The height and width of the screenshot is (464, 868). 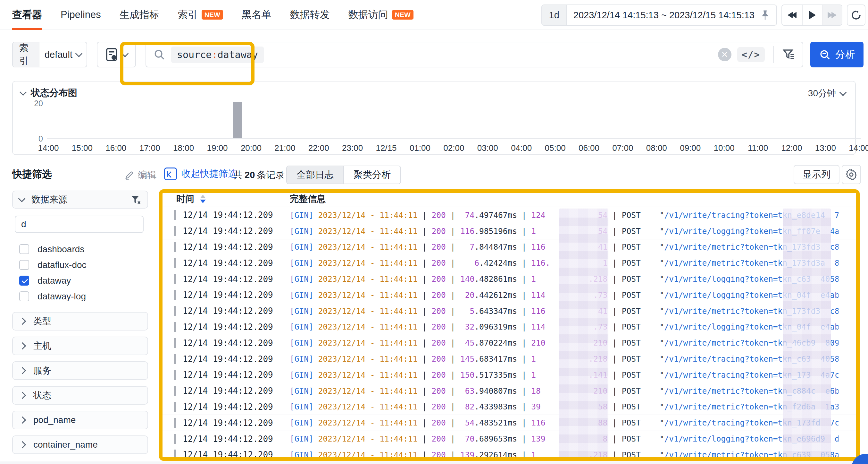 I want to click on table-row-9: 12/14 19:44:12.209[GIN] 2023/12/14 - 11:…, so click(x=511, y=343).